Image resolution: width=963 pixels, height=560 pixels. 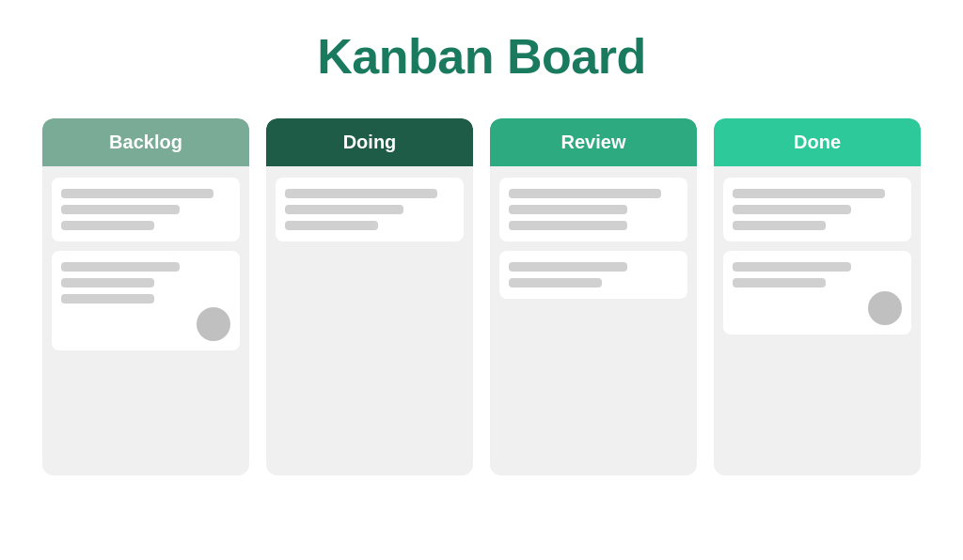 I want to click on column-backlog: Backlog, so click(x=146, y=297).